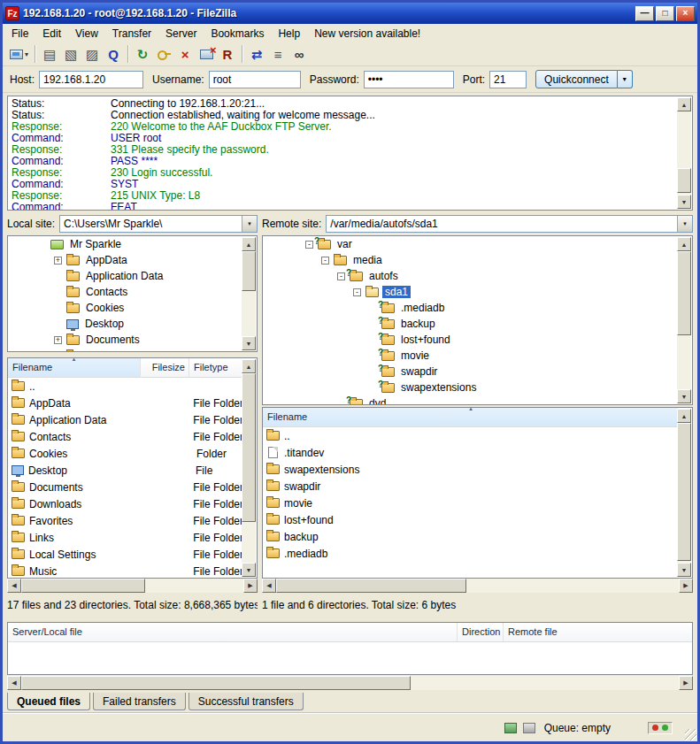  Describe the element at coordinates (134, 324) in the screenshot. I see `tree-item-desktop: Desktop` at that location.